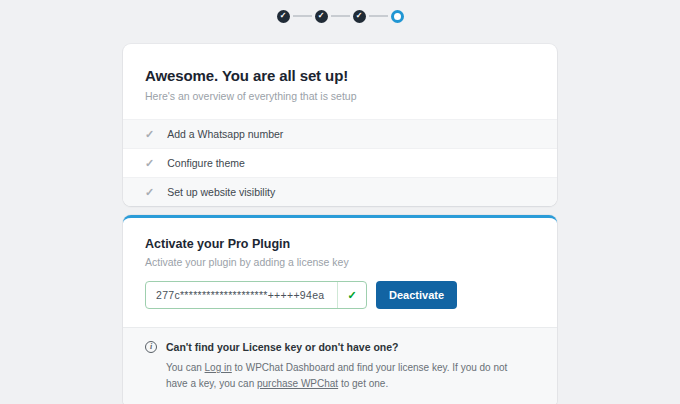  I want to click on checklist-label: Set up website visibility, so click(221, 192).